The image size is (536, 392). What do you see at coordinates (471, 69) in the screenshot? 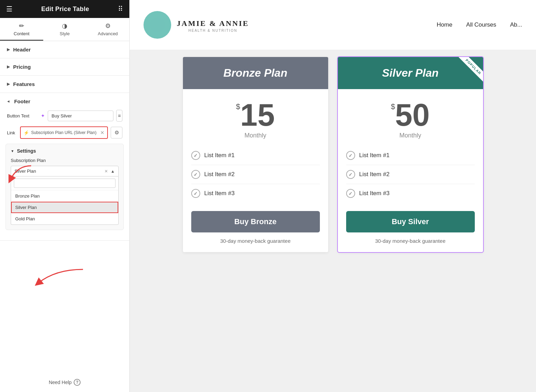
I see `popular-ribbon: POPULAR` at bounding box center [471, 69].